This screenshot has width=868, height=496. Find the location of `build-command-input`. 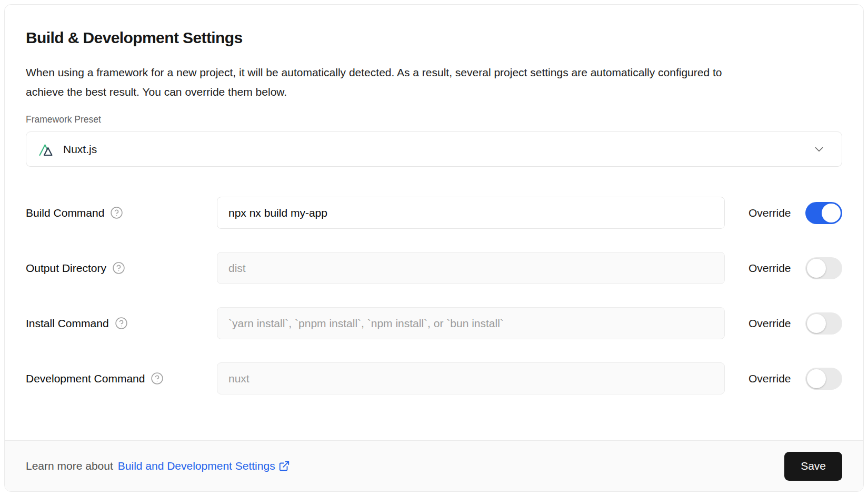

build-command-input is located at coordinates (471, 212).